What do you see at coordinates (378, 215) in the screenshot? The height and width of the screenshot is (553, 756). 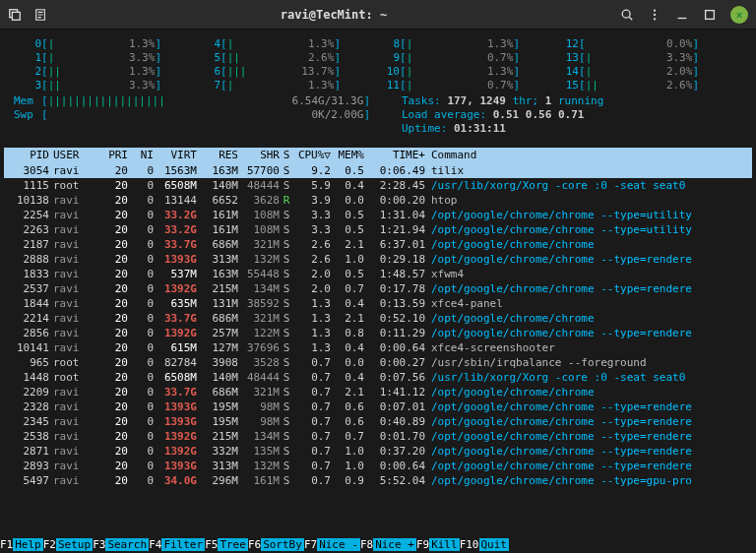 I see `table-row: 2254ravi20033.2G161M108MS3.30.51:31.04/o…` at bounding box center [378, 215].